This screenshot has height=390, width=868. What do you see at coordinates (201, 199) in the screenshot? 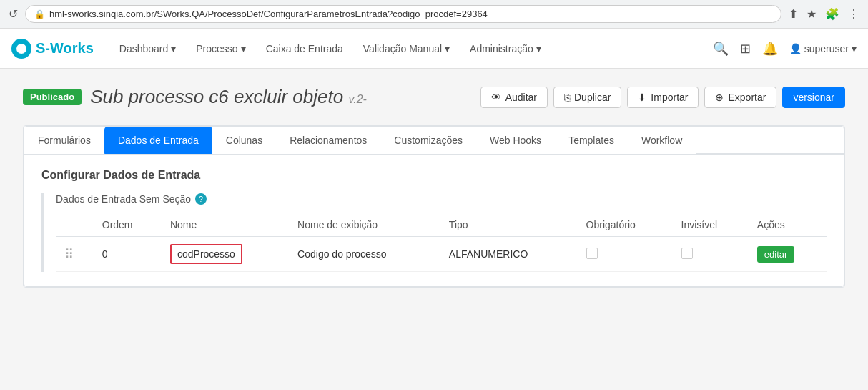
I see `help-icon: ?` at bounding box center [201, 199].